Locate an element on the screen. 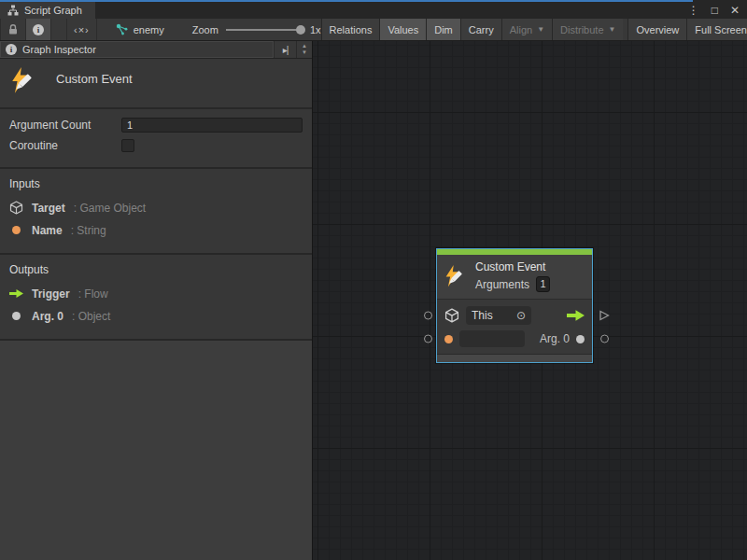  titlebar: Script Graph ⋮ □ ✕ is located at coordinates (374, 9).